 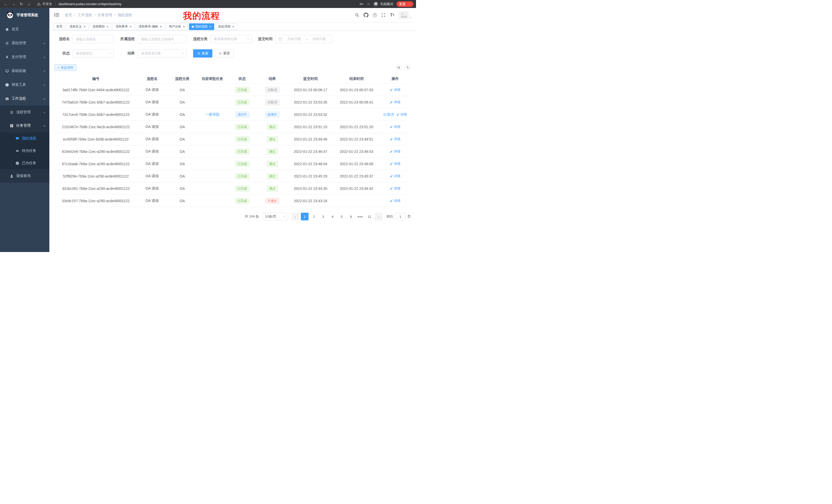 I want to click on sidebar-item-process-management: 流程管理, so click(x=25, y=112).